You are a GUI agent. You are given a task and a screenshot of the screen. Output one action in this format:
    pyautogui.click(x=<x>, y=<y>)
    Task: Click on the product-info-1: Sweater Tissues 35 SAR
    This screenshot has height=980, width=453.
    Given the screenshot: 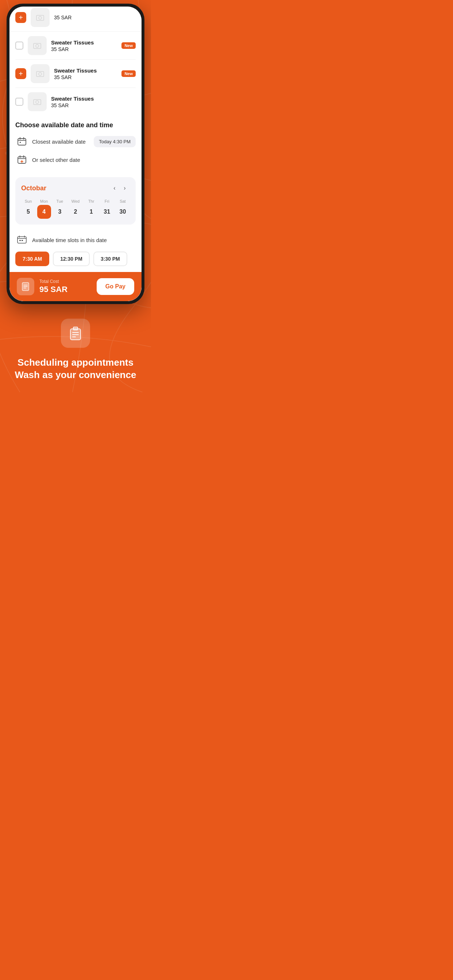 What is the action you would take?
    pyautogui.click(x=86, y=46)
    